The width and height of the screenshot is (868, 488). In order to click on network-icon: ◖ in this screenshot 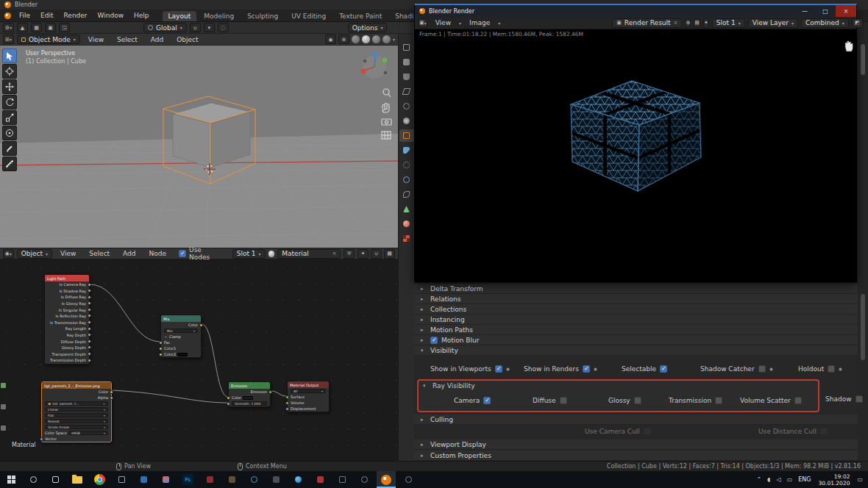, I will do `click(769, 479)`.